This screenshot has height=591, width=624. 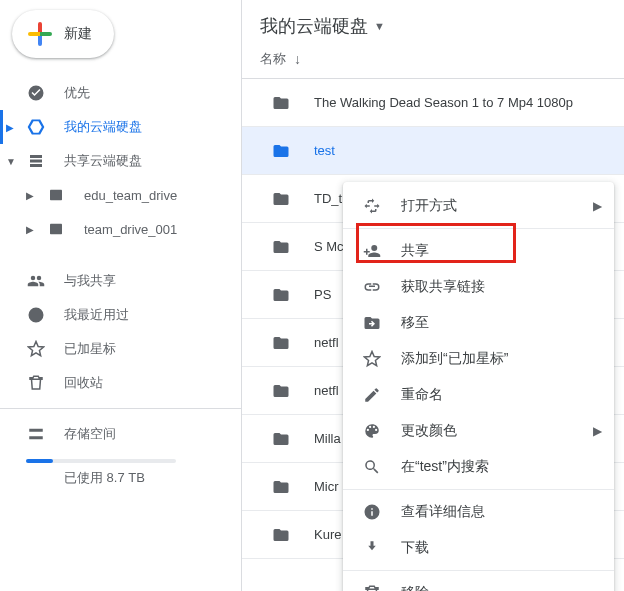 What do you see at coordinates (478, 395) in the screenshot?
I see `ctx-rename: 重命名` at bounding box center [478, 395].